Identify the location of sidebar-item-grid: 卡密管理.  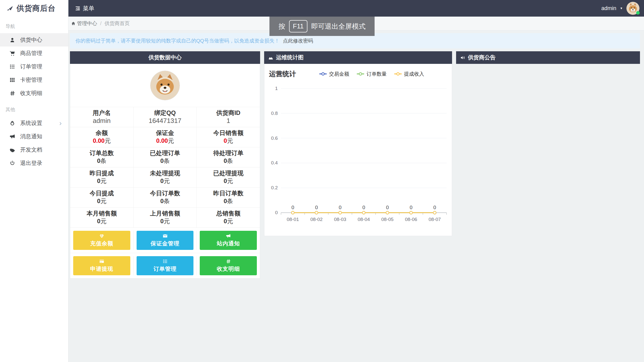
(34, 80).